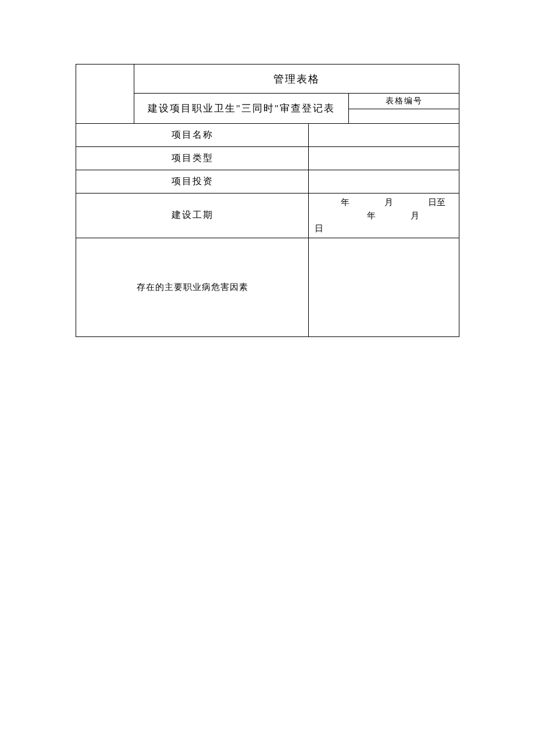 Image resolution: width=535 pixels, height=756 pixels. I want to click on construction-period-label: 建设工期, so click(192, 216).